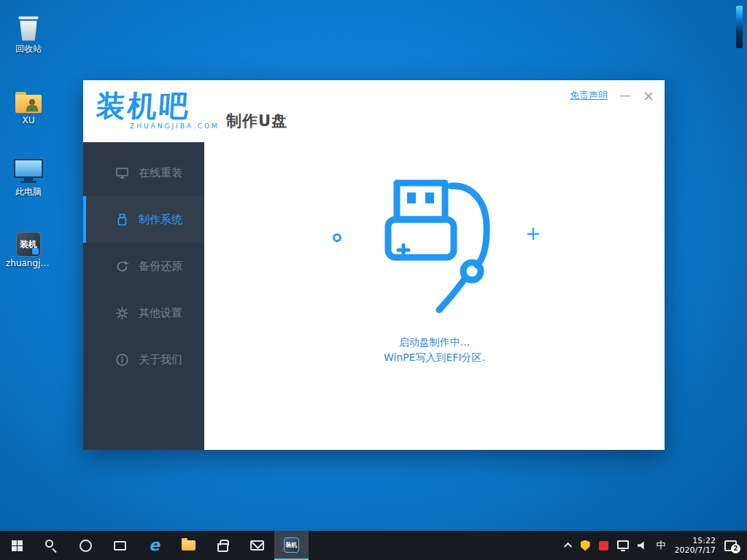 The image size is (747, 560). What do you see at coordinates (735, 548) in the screenshot?
I see `notification-badge: 2` at bounding box center [735, 548].